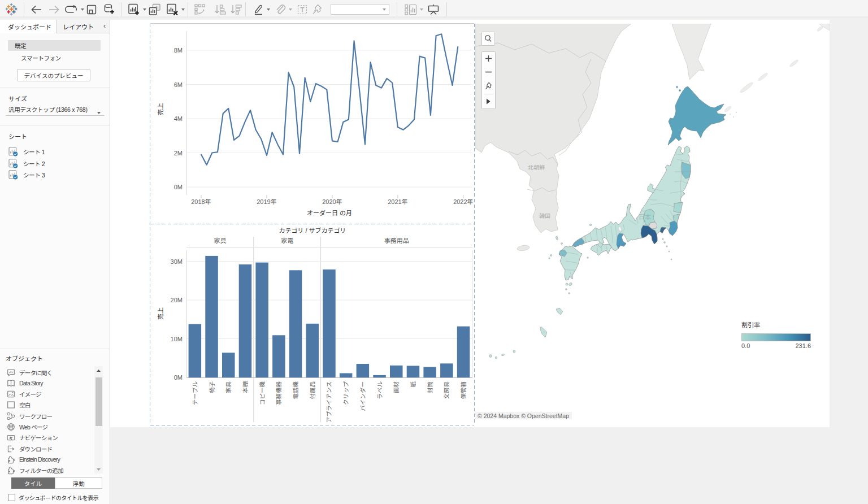  Describe the element at coordinates (536, 167) in the screenshot. I see `svg-text: 北朝鮮` at that location.